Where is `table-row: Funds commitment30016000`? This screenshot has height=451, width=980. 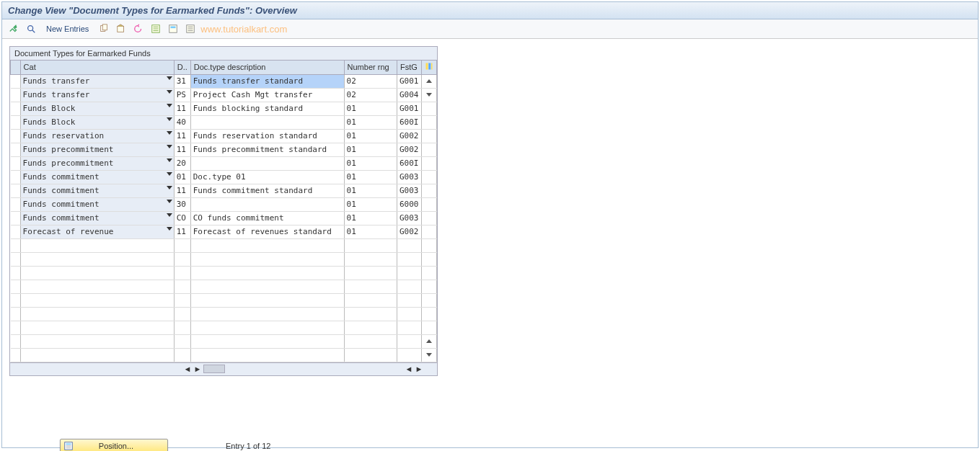
table-row: Funds commitment30016000 is located at coordinates (224, 205).